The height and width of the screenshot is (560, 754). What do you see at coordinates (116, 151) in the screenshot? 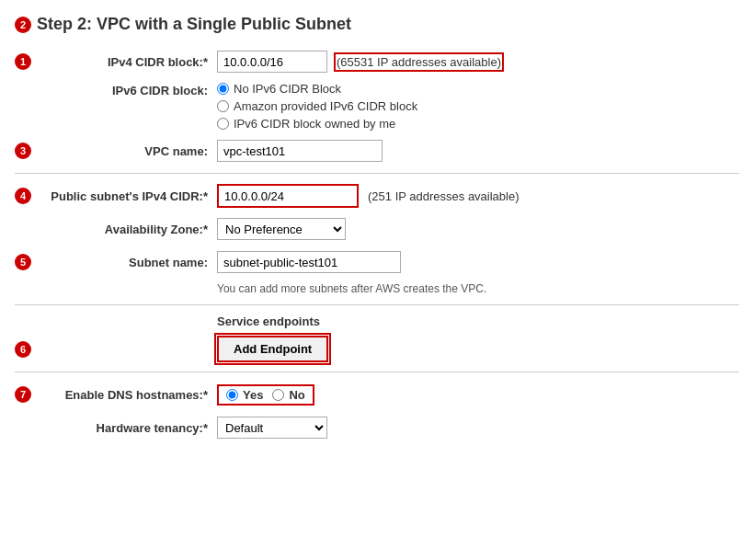
I see `vpc-name-label-col: 3 VPC name:` at bounding box center [116, 151].